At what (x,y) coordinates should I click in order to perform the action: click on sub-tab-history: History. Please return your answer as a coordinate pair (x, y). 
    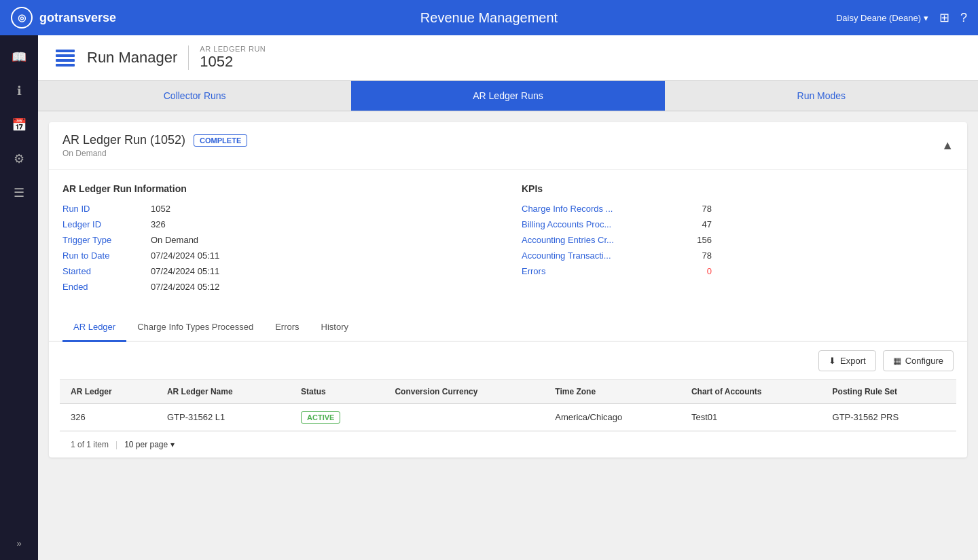
    Looking at the image, I should click on (335, 328).